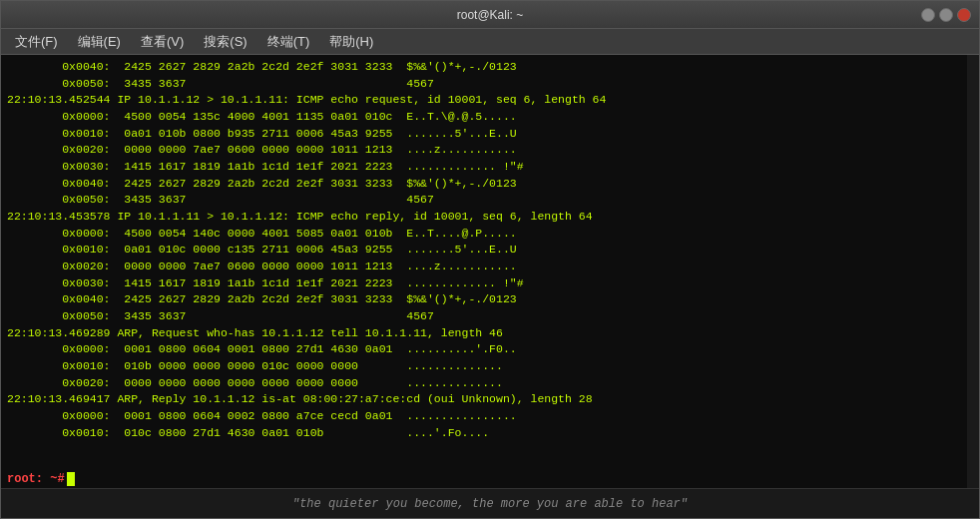  Describe the element at coordinates (484, 333) in the screenshot. I see `terminal-line: 22:10:13.469289 ARP, Request who-has 10.…` at that location.